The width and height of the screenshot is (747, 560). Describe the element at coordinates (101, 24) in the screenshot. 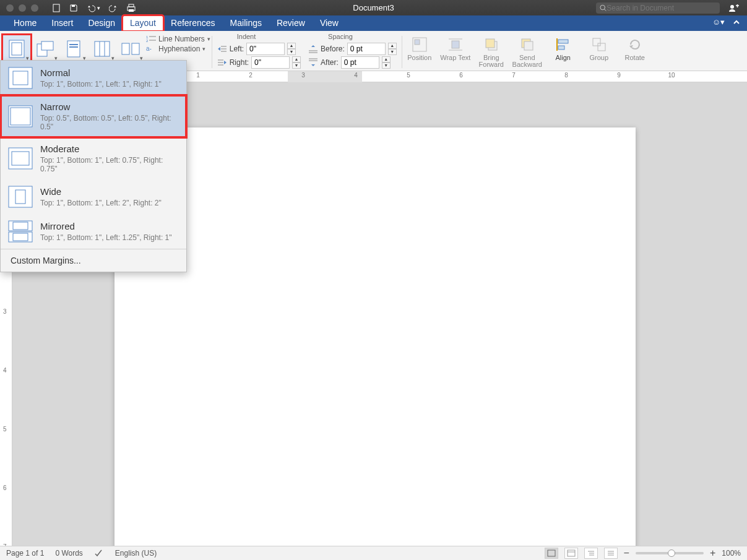

I see `tab-design: Design` at that location.